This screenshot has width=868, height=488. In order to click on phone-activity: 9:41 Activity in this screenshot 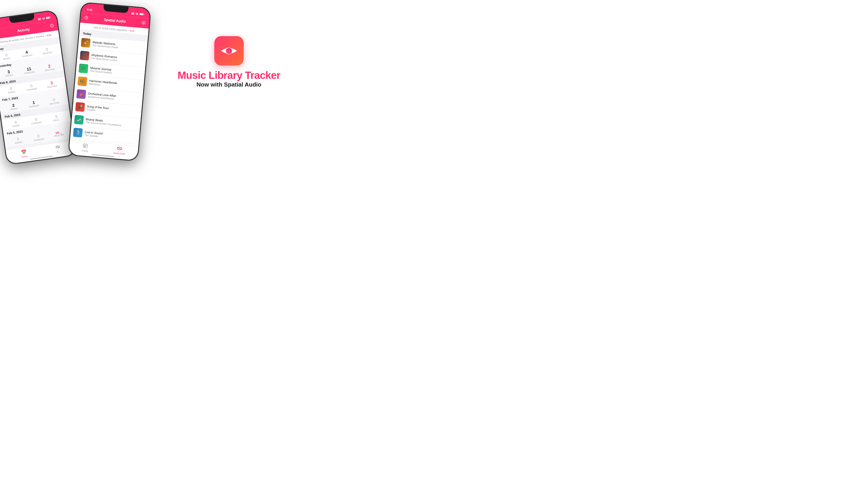, I will do `click(38, 88)`.